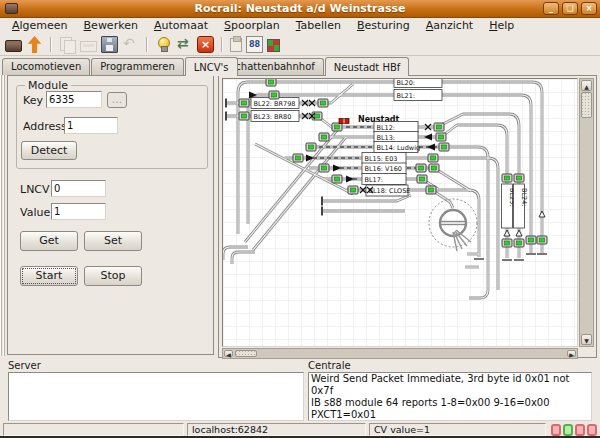 The height and width of the screenshot is (438, 600). What do you see at coordinates (88, 46) in the screenshot?
I see `open-icon` at bounding box center [88, 46].